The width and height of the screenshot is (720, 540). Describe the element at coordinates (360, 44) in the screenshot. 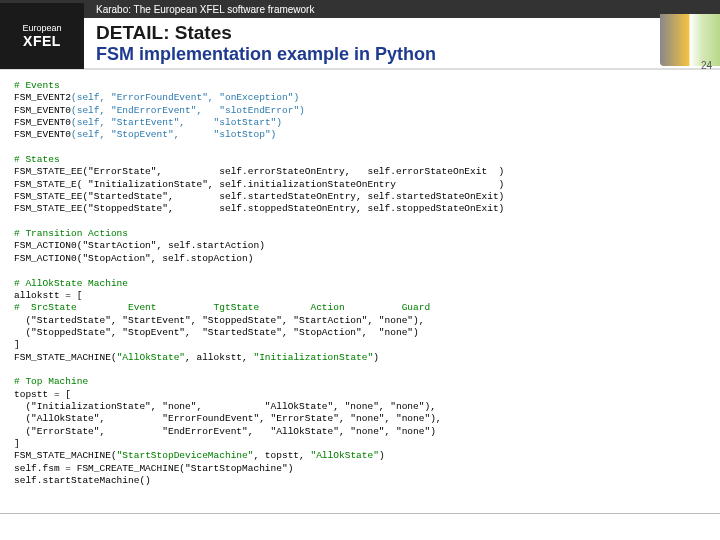

I see `title-row: European XFEL DETAIL: States FSM impleme…` at that location.